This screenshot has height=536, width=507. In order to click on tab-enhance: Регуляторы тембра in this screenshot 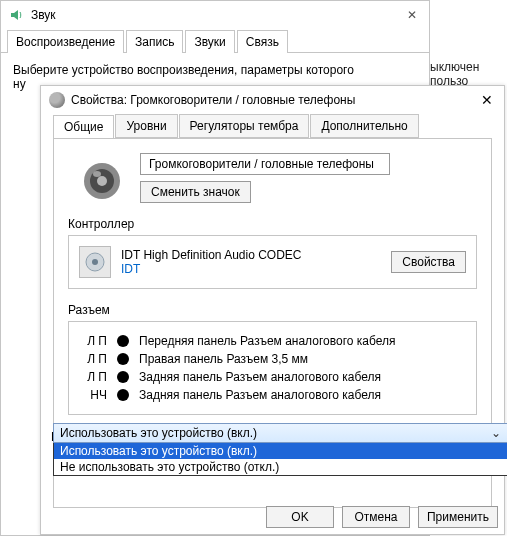, I will do `click(244, 126)`.